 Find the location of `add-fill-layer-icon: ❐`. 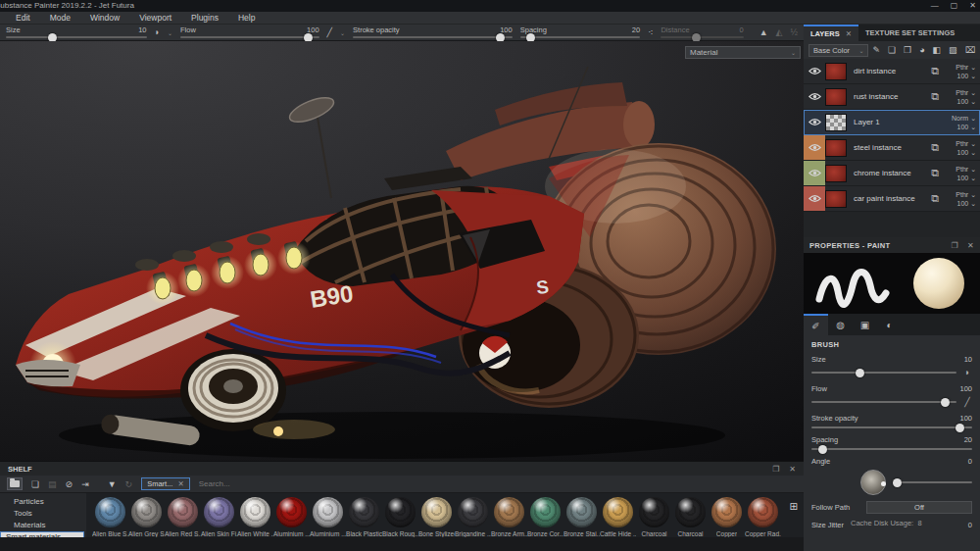

add-fill-layer-icon: ❐ is located at coordinates (907, 50).